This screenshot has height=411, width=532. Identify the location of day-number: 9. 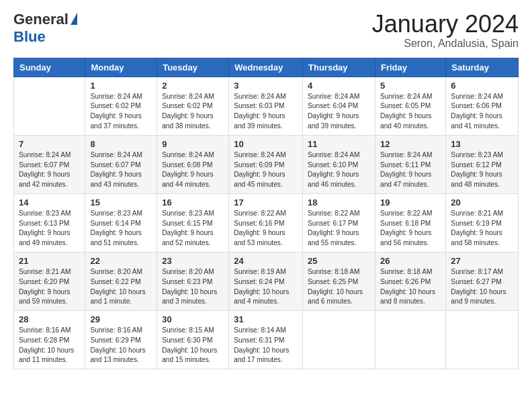
(193, 144).